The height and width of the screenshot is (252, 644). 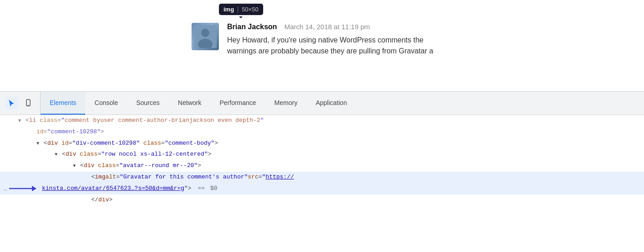 What do you see at coordinates (426, 27) in the screenshot?
I see `comment-meta: Brian Jackson March 14, 2018 at 11:19 pm` at bounding box center [426, 27].